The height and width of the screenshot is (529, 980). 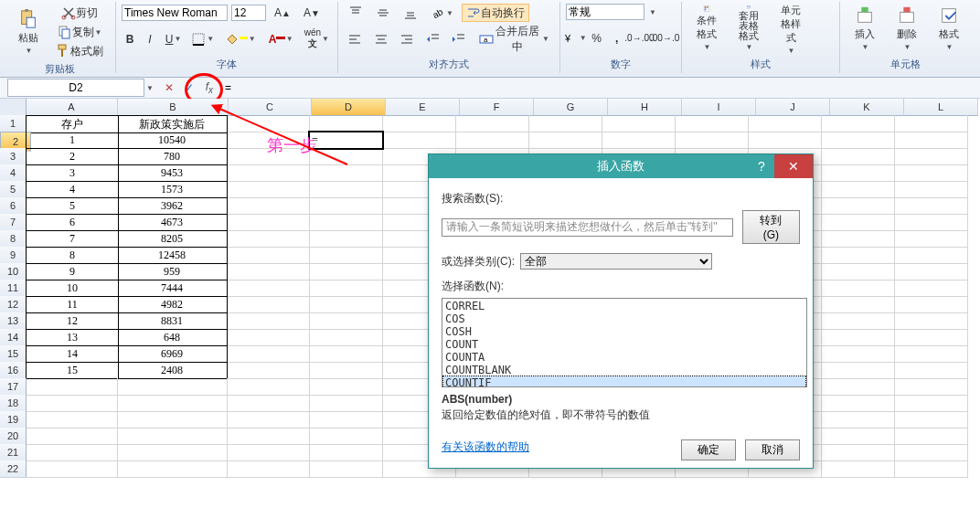 What do you see at coordinates (72, 239) in the screenshot?
I see `cell: 7` at bounding box center [72, 239].